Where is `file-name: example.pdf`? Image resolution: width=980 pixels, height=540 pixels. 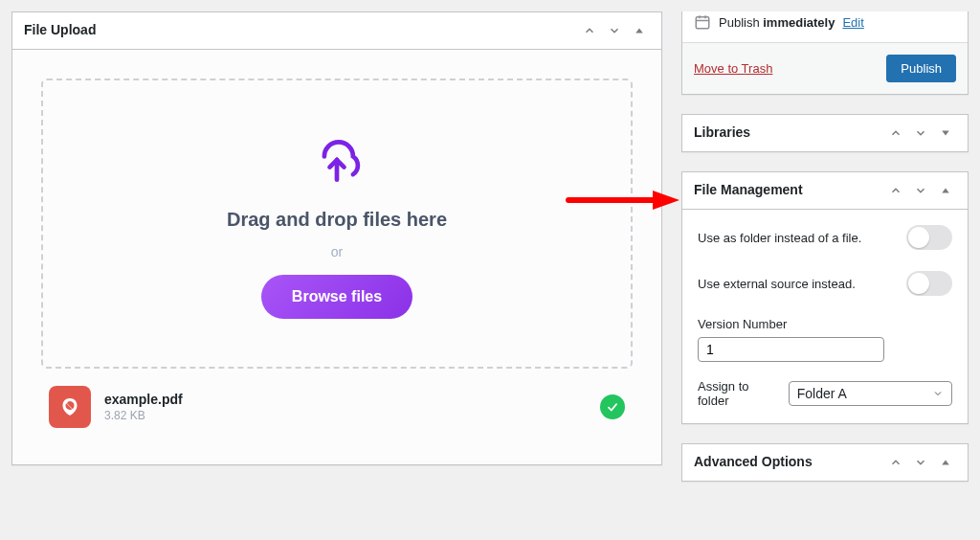
file-name: example.pdf is located at coordinates (345, 399).